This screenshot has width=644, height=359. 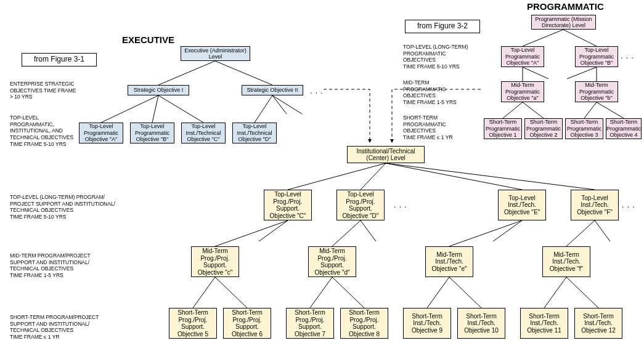 I want to click on center-st-12: Short-TermInst./Tech.Objective 12, so click(x=598, y=323).